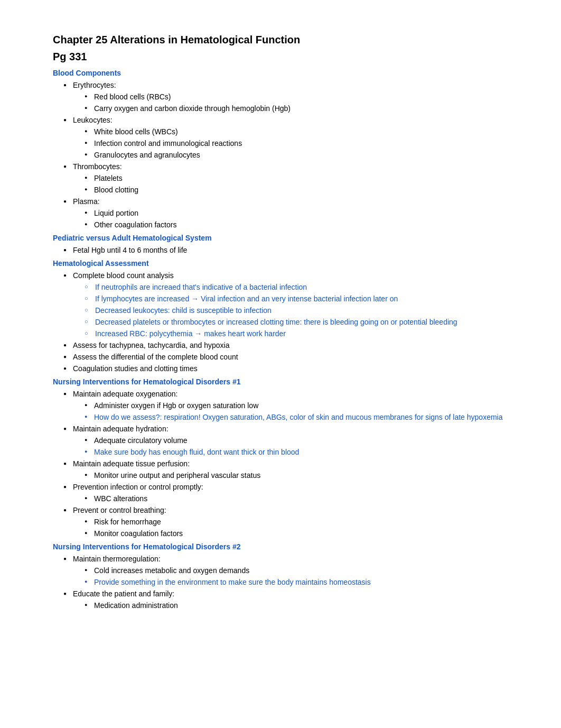 The height and width of the screenshot is (728, 561). I want to click on item-text: Educate the patient and family:, so click(124, 594).